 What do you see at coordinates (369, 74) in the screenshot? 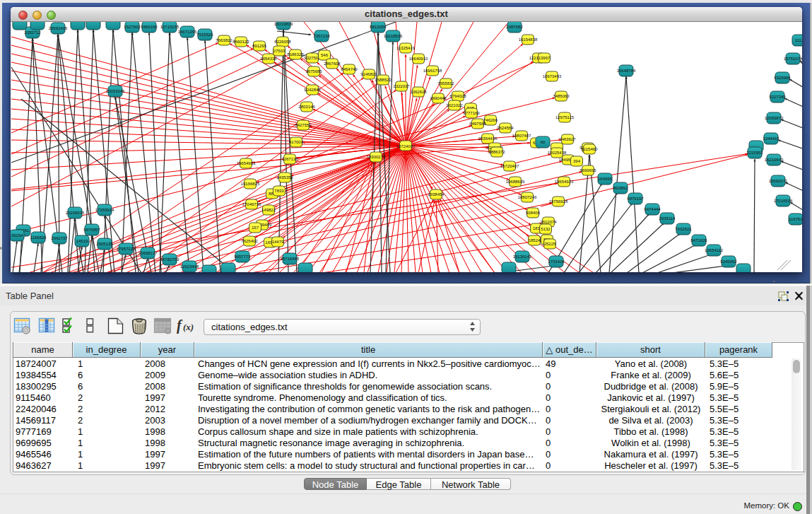
I see `svg-text: 9146821` at bounding box center [369, 74].